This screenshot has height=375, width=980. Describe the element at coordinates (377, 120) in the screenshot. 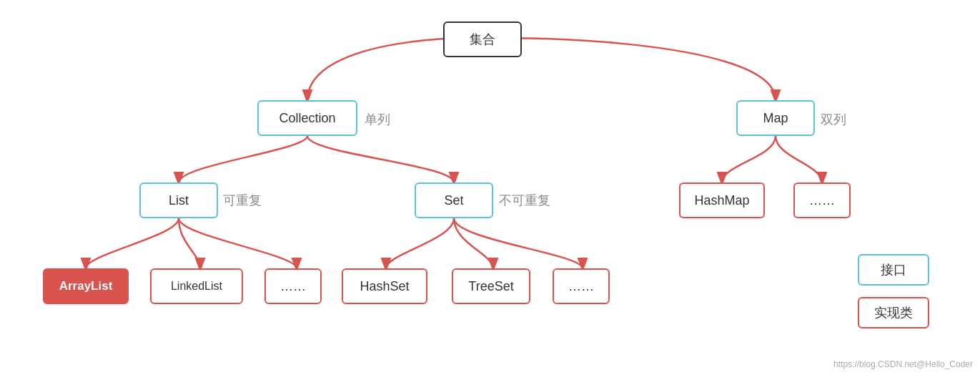

I see `label-single: 单列` at that location.